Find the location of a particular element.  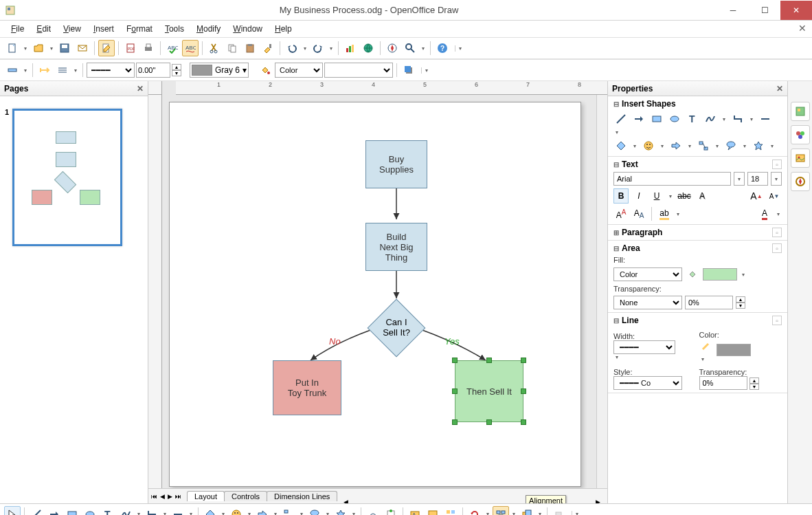

fill-bucket-button is located at coordinates (265, 70).